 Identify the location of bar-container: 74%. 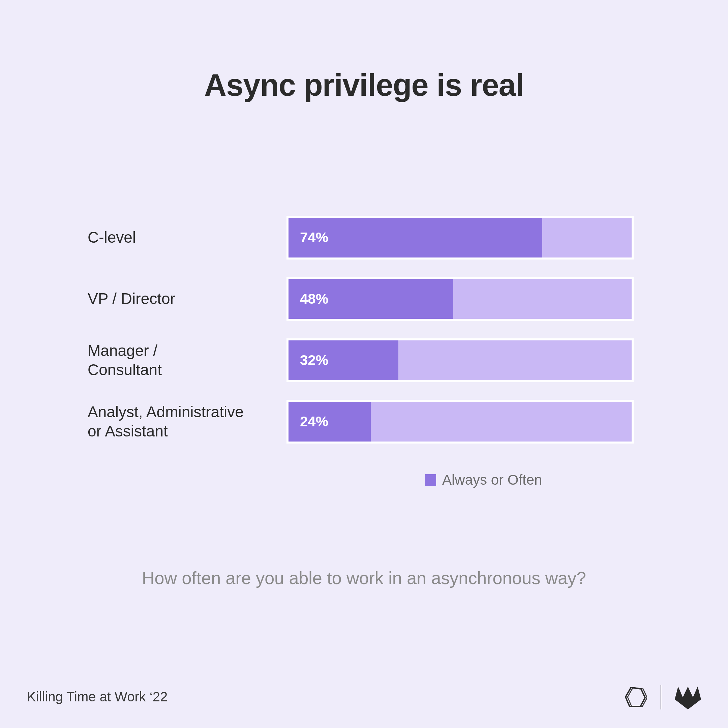
(460, 237).